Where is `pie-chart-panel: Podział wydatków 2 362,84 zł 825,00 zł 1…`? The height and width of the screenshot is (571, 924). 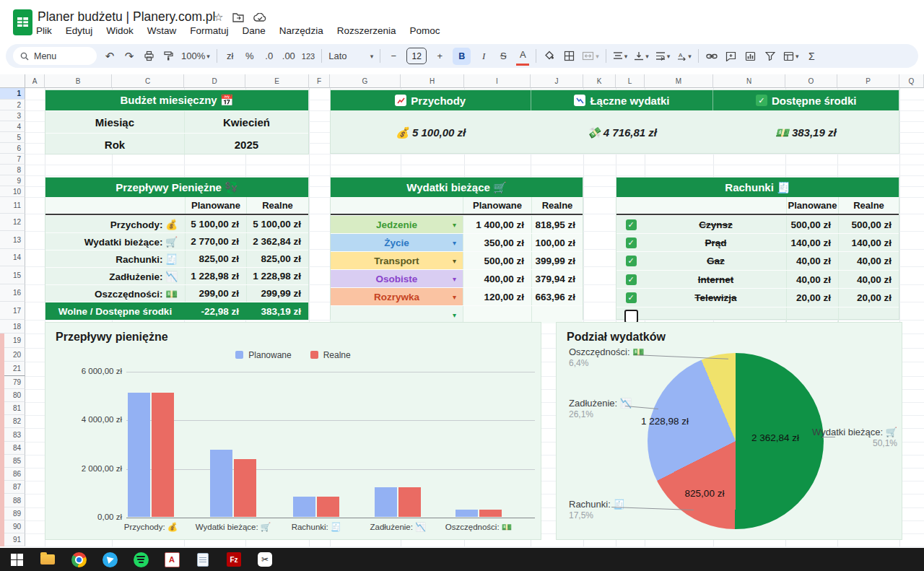 pie-chart-panel: Podział wydatków 2 362,84 zł 825,00 zł 1… is located at coordinates (729, 431).